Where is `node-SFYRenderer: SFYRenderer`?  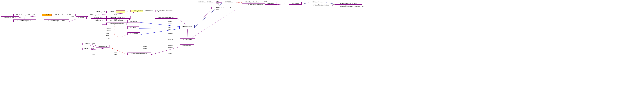
node-SFYRenderer: SFYRenderer is located at coordinates (186, 46).